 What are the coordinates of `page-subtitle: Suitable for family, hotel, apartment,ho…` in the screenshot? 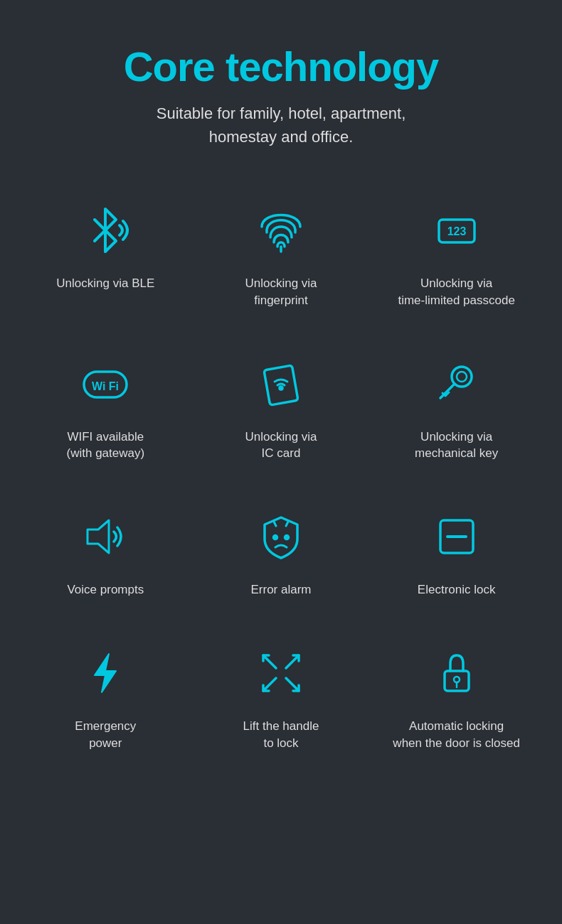 It's located at (282, 125).